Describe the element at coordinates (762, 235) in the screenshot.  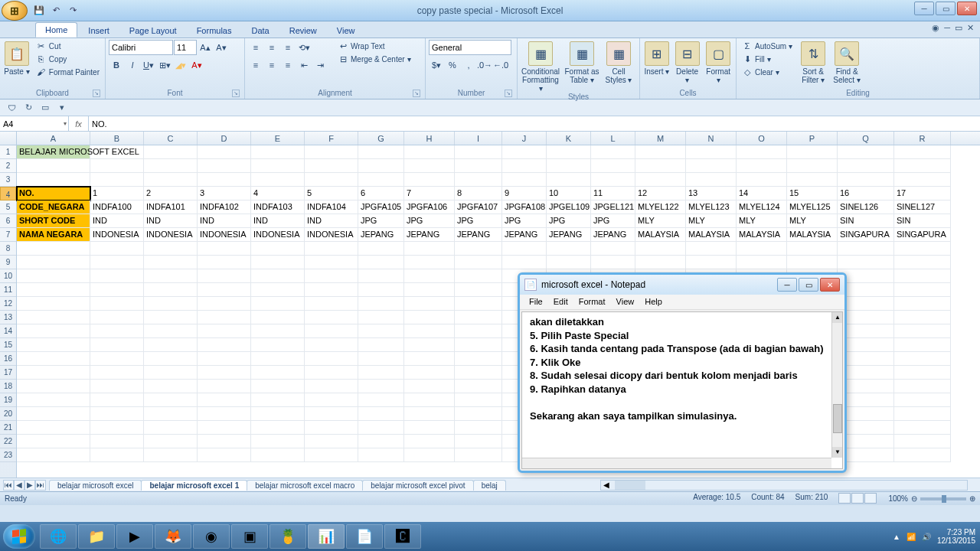
I see `cell-O7: MALAYSIA` at that location.